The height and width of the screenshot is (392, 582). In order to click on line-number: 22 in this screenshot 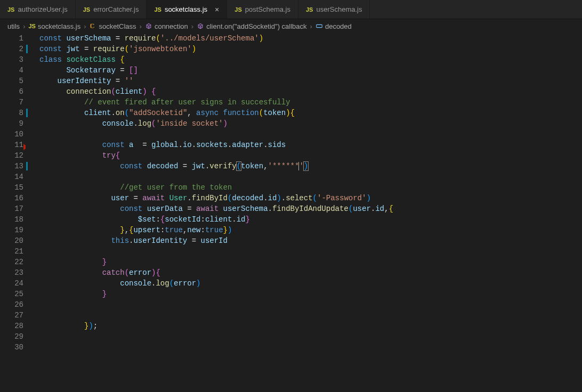, I will do `click(12, 262)`.